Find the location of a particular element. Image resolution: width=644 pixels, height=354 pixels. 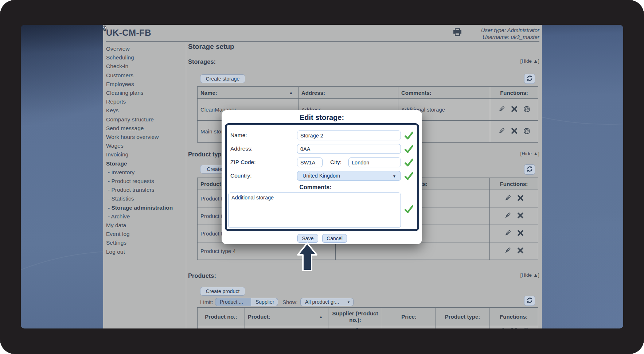

cell-product is located at coordinates (286, 327).